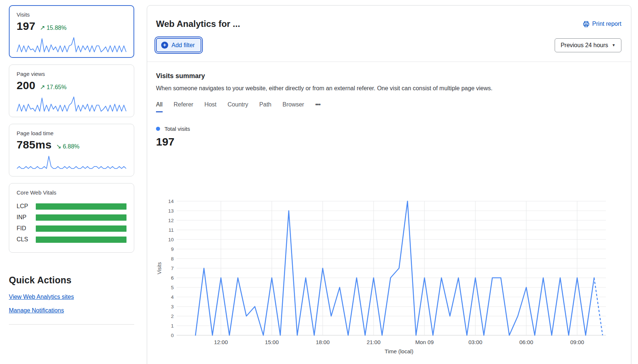 This screenshot has width=638, height=364. What do you see at coordinates (41, 297) in the screenshot?
I see `view-web-analytics-sites-link: View Web Analytics sites` at bounding box center [41, 297].